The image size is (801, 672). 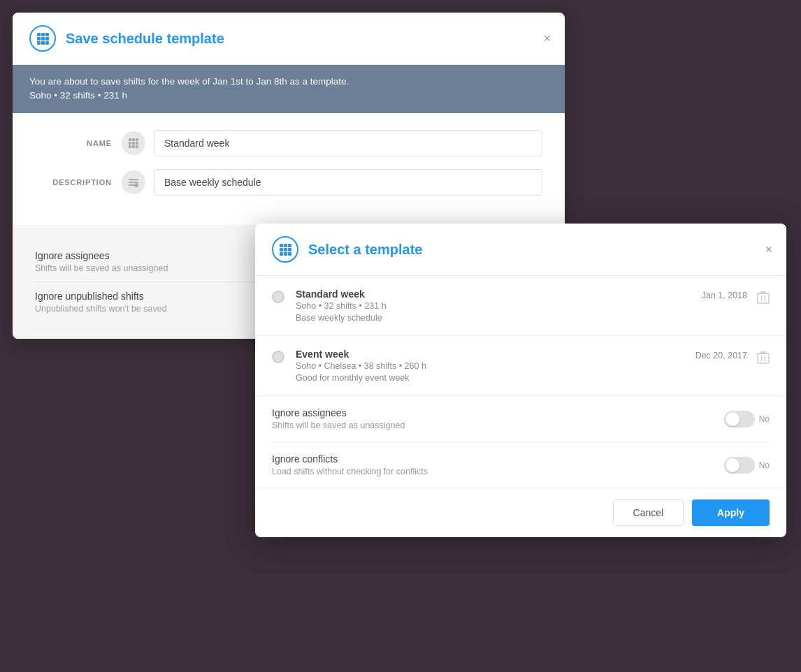 What do you see at coordinates (521, 441) in the screenshot?
I see `select-options: Ignore assignees Shifts will be saved as…` at bounding box center [521, 441].